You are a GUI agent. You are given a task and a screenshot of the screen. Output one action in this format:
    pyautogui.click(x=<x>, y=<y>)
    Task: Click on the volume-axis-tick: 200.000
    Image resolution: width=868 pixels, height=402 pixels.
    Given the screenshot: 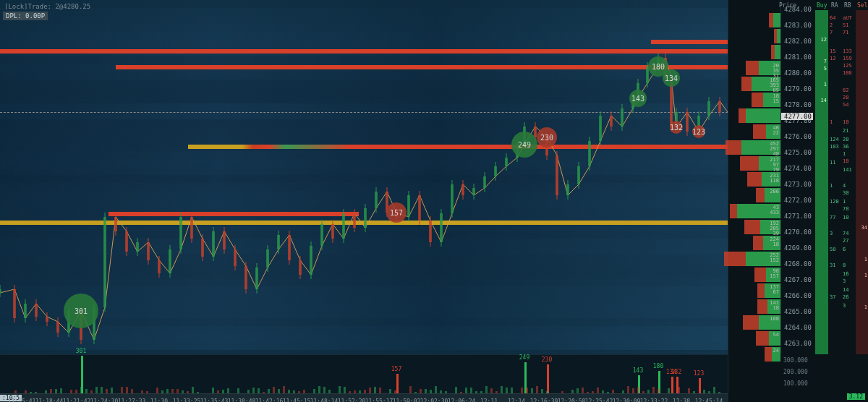 What is the action you would take?
    pyautogui.click(x=796, y=372)
    